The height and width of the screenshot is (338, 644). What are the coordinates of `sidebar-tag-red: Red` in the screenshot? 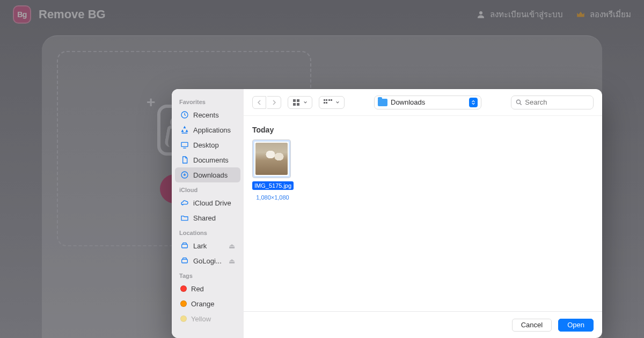 It's located at (208, 289).